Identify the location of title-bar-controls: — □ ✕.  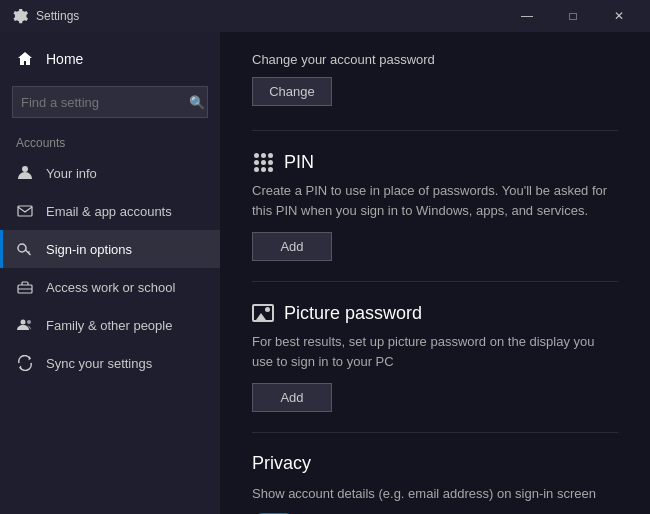
(573, 16).